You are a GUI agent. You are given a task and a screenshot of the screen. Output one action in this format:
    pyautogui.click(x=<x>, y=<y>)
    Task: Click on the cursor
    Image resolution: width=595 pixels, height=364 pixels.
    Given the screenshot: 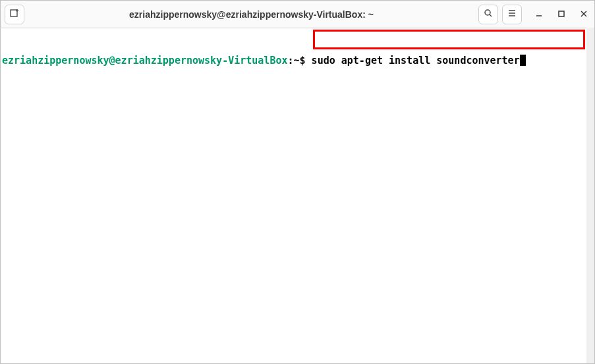 What is the action you would take?
    pyautogui.click(x=523, y=61)
    